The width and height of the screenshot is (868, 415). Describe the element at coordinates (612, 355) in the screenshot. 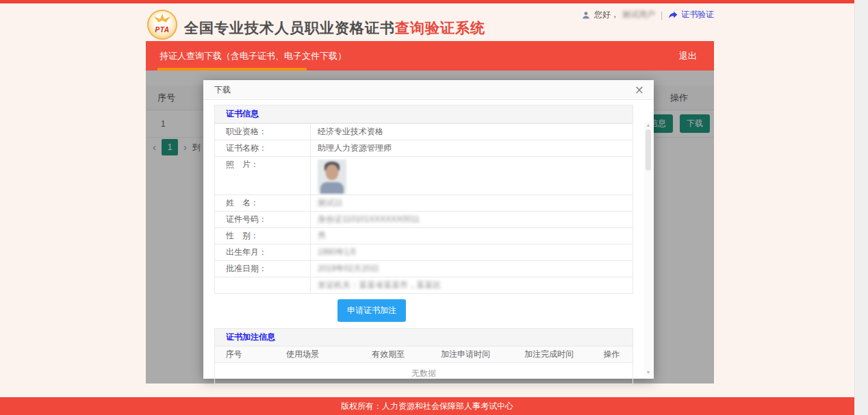

I see `ann-col-action: 操作` at that location.